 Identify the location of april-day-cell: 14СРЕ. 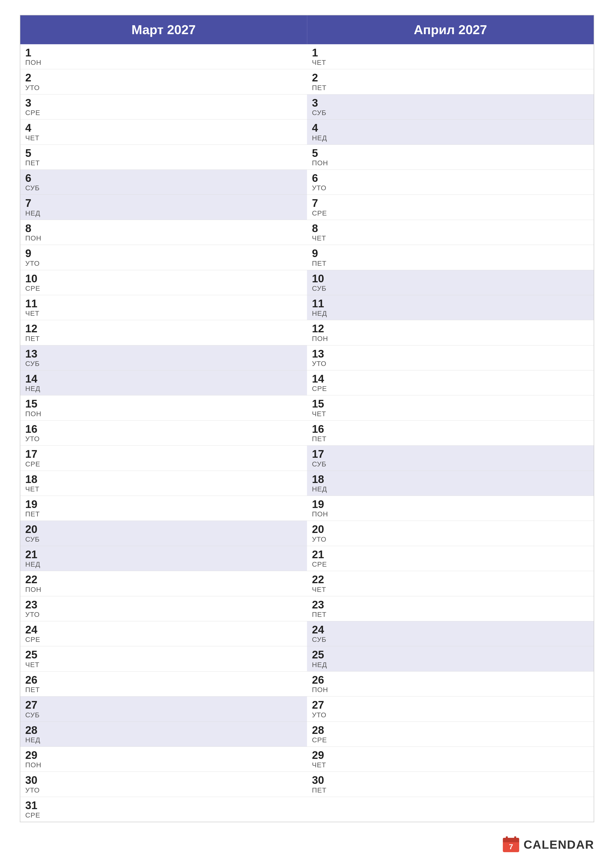
(451, 383).